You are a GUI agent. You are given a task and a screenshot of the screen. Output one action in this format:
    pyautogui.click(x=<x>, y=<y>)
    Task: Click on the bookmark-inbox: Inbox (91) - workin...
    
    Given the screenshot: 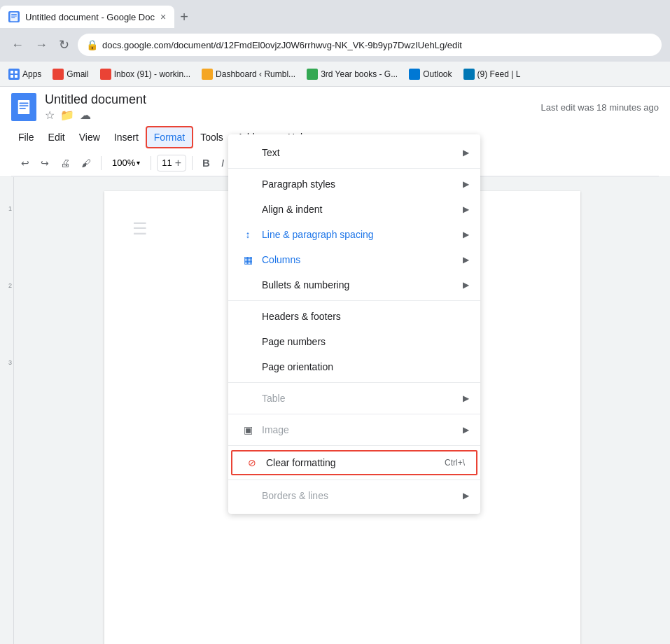 What is the action you would take?
    pyautogui.click(x=146, y=74)
    